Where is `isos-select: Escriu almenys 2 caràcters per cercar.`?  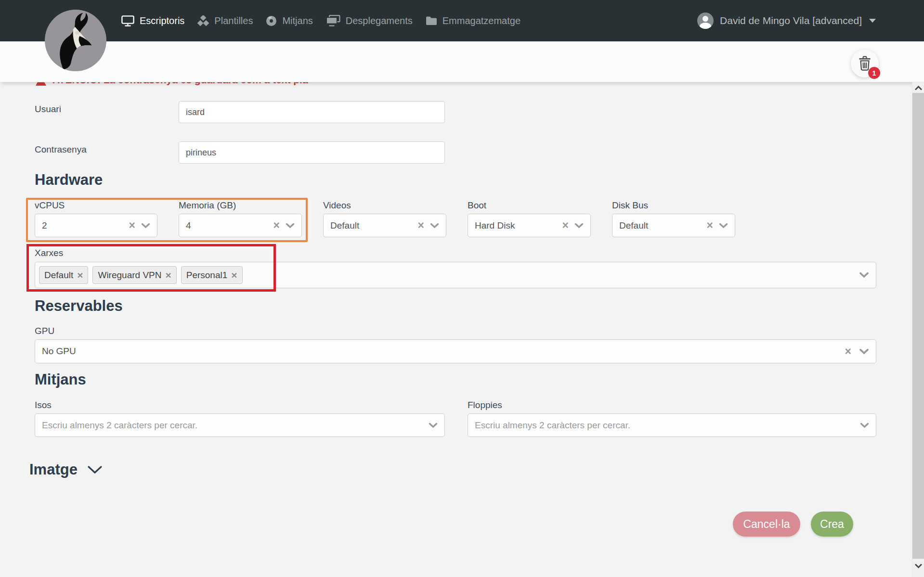 isos-select: Escriu almenys 2 caràcters per cercar. is located at coordinates (240, 425).